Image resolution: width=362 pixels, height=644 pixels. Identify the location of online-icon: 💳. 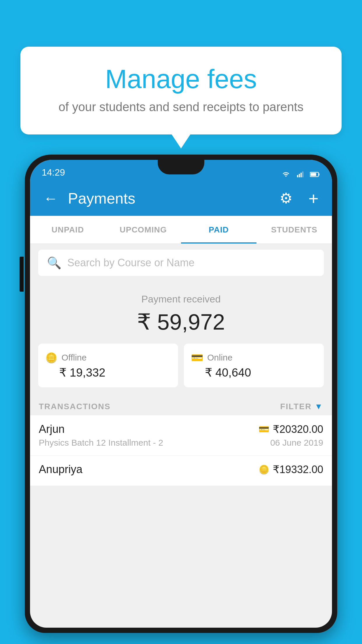
(197, 358).